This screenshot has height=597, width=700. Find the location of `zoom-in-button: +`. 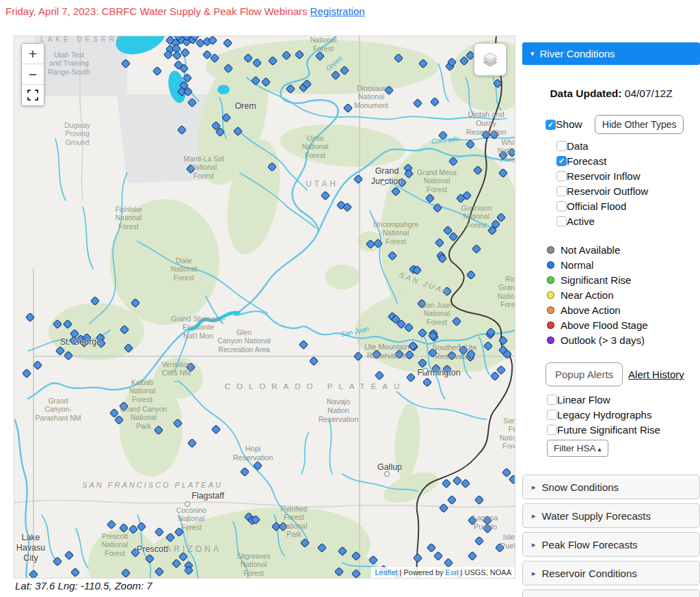

zoom-in-button: + is located at coordinates (33, 54).